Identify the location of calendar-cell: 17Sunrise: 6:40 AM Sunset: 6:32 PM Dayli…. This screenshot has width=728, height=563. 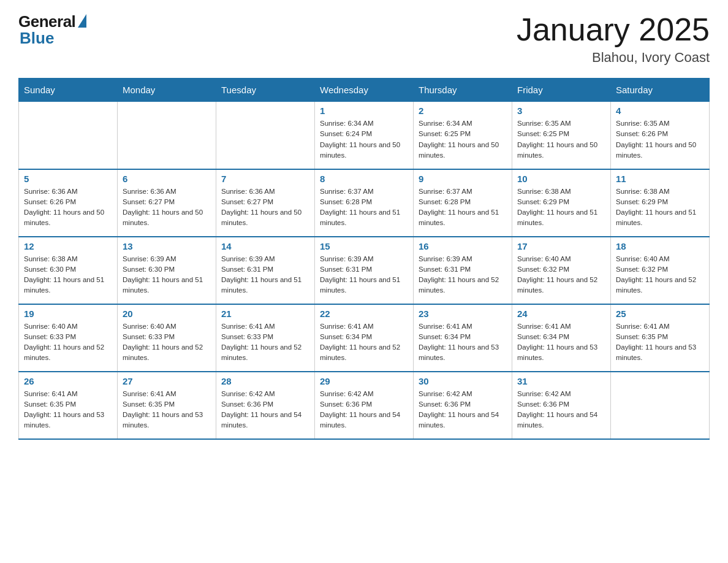
(561, 270).